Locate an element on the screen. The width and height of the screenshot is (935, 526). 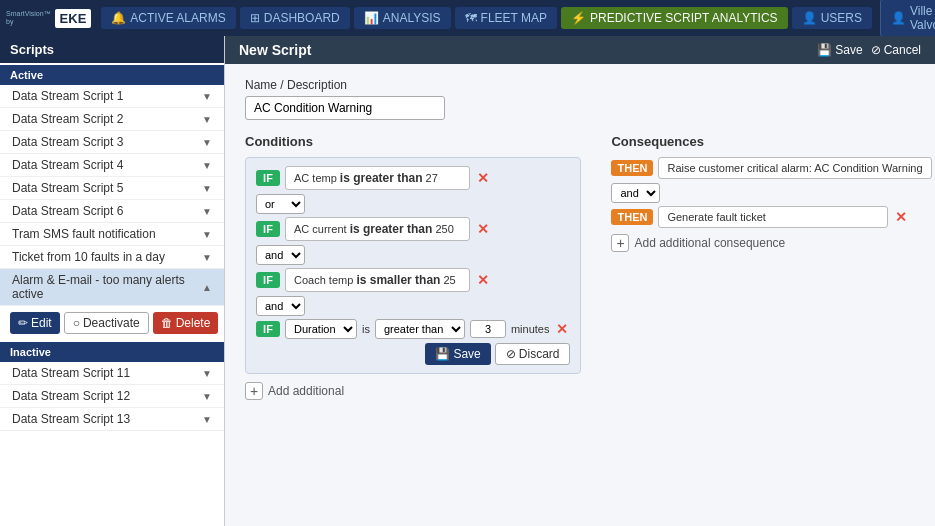
duration-unit-label: minutes is located at coordinates (530, 329).